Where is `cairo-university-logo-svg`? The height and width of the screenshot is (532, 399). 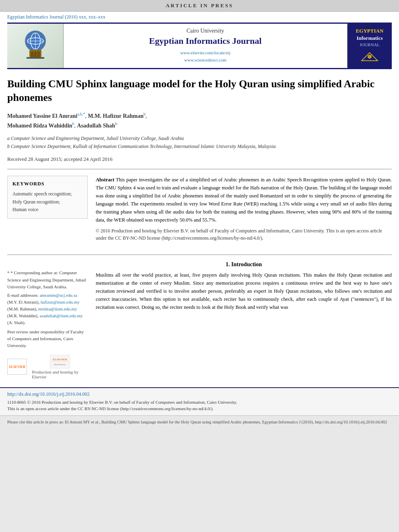 cairo-university-logo-svg is located at coordinates (35, 46).